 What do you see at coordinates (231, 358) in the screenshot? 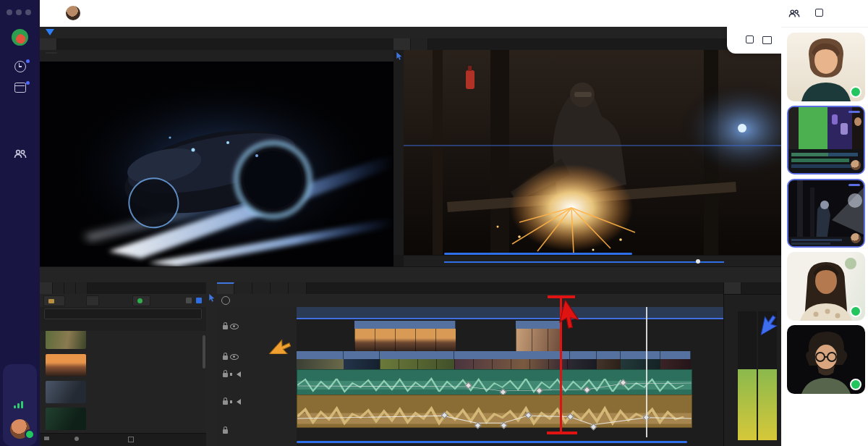
I see `track-video1` at bounding box center [231, 358].